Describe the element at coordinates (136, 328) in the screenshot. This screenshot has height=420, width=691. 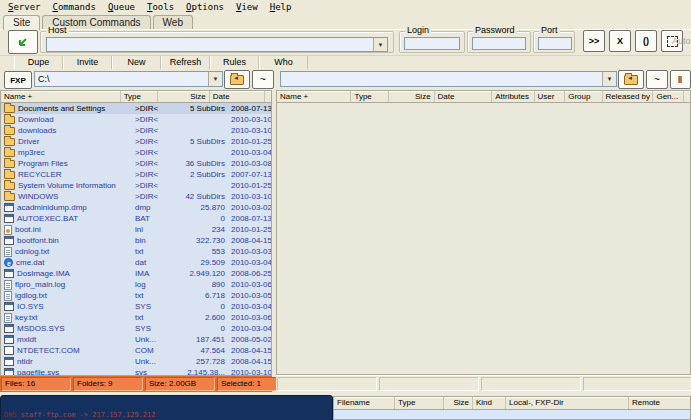
I see `file-row: MSDOS.SYSSYS02010-03-04 09:27` at that location.